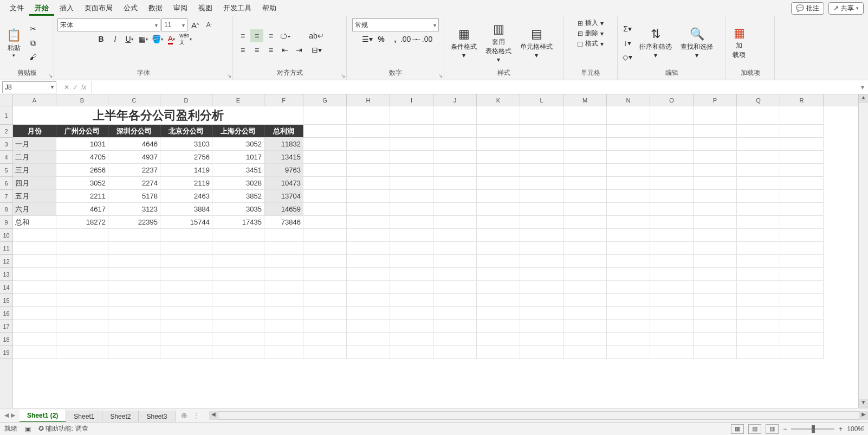  I want to click on menu-视图: 视图, so click(205, 9).